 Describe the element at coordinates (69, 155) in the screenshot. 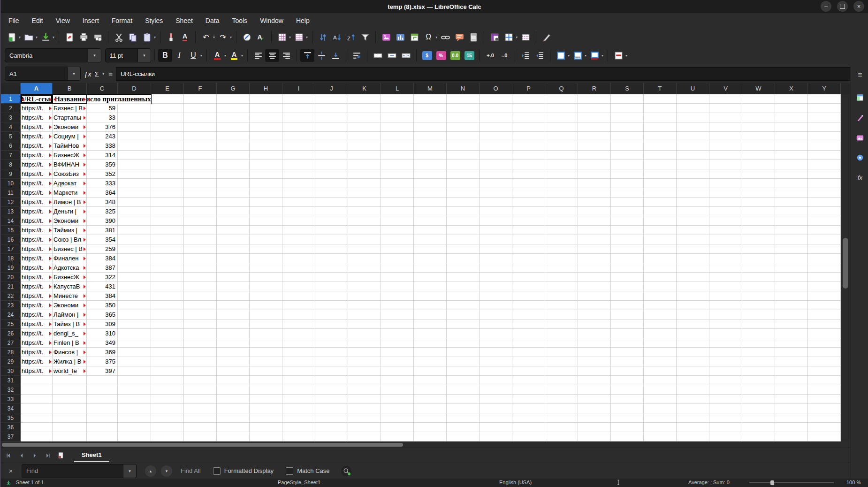

I see `cell-B7: БизнесЖ` at that location.